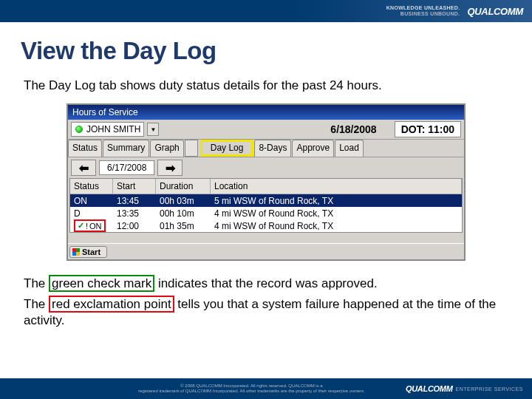 The width and height of the screenshot is (532, 399). Describe the element at coordinates (266, 11) in the screenshot. I see `slide-header: KNOWLEDGE UNLEASHED. BUSINESS UNBOUND. Q…` at that location.